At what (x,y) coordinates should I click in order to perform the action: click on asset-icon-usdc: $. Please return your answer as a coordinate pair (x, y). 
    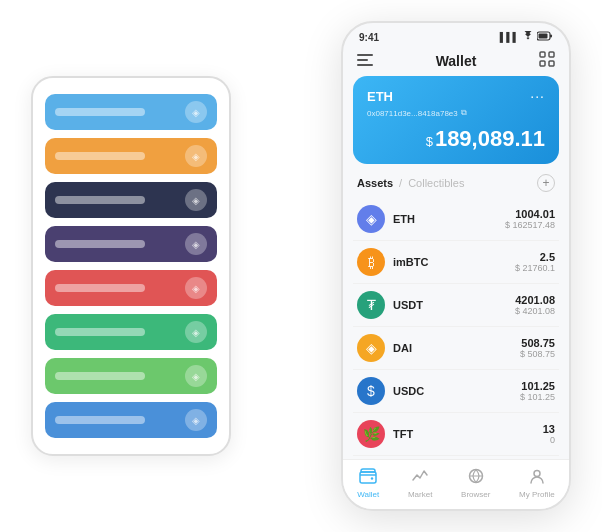
    Looking at the image, I should click on (371, 391).